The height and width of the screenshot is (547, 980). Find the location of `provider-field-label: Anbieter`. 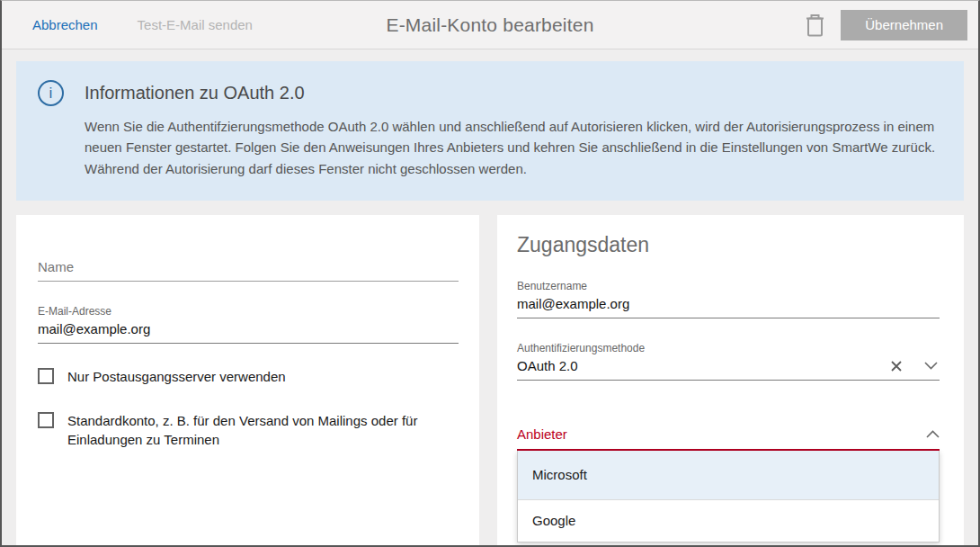

provider-field-label: Anbieter is located at coordinates (542, 434).